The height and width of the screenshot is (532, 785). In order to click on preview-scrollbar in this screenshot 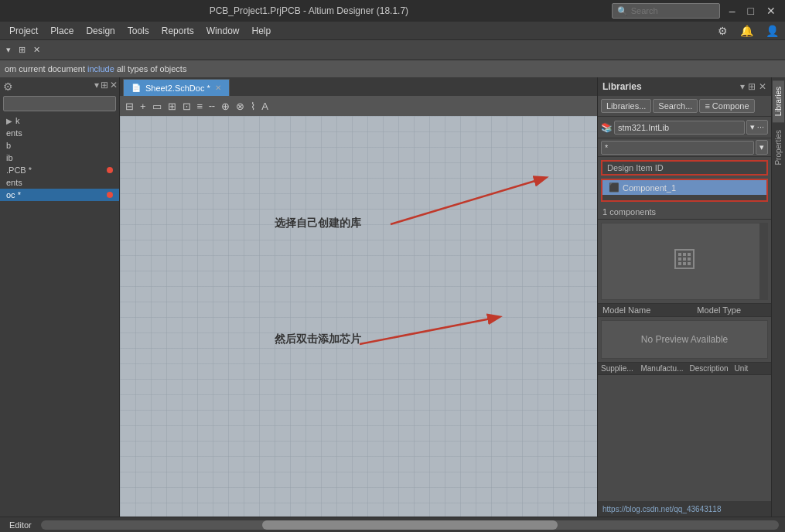, I will do `click(763, 261)`.